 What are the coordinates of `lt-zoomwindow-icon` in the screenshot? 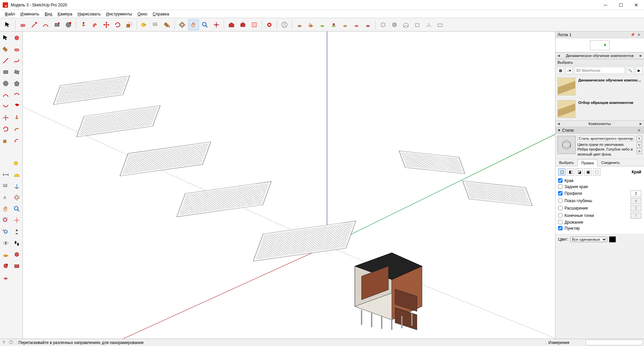 It's located at (6, 220).